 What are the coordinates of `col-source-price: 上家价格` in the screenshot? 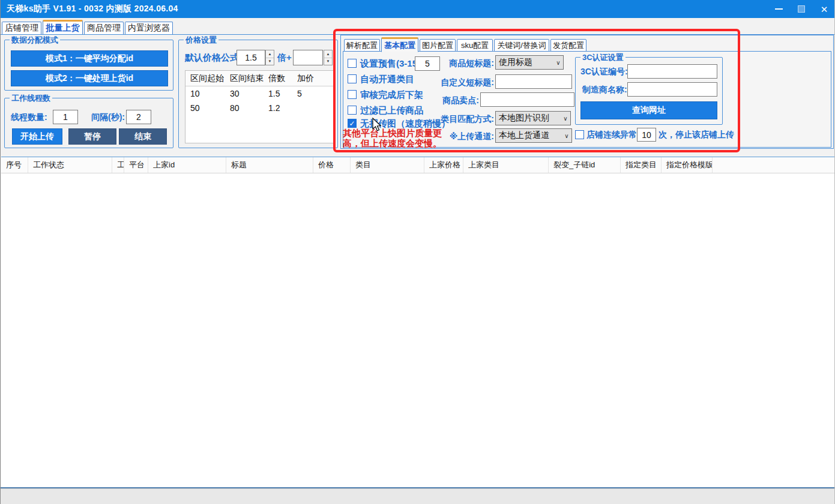 It's located at (444, 165).